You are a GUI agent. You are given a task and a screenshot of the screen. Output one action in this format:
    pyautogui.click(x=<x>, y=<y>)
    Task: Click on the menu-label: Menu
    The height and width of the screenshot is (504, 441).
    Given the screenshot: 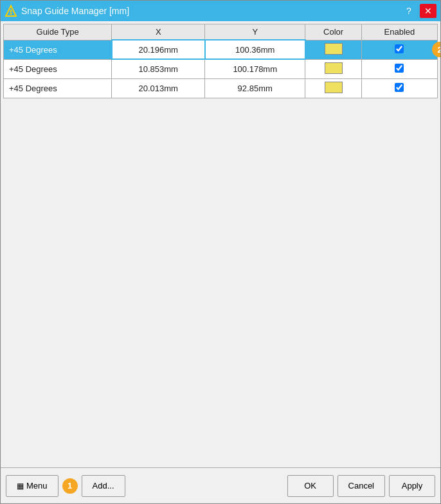 What is the action you would take?
    pyautogui.click(x=37, y=486)
    